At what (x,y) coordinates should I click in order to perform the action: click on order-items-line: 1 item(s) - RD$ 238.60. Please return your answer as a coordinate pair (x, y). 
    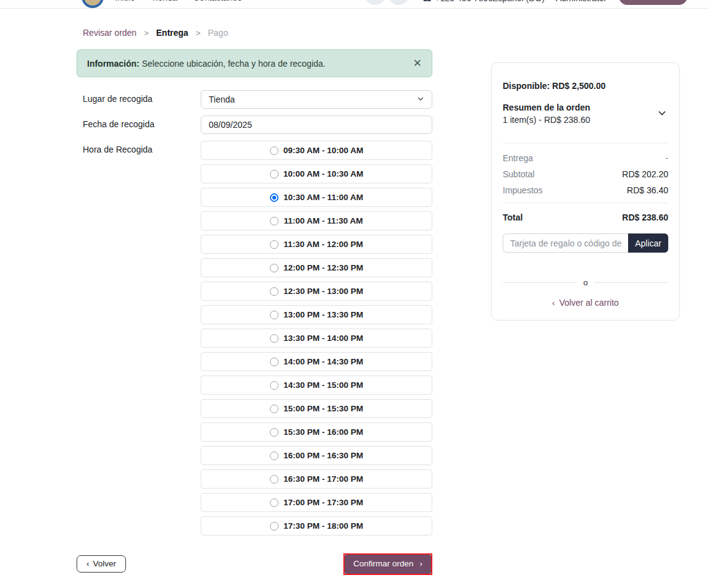
    Looking at the image, I should click on (547, 120).